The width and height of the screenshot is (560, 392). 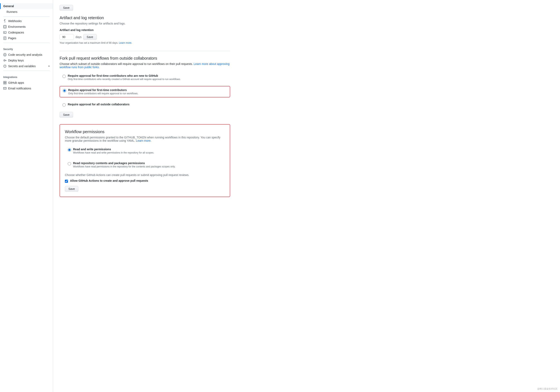 I want to click on fork-option-new-github-desc: Only first-time contributors who recentl…, so click(x=124, y=79).